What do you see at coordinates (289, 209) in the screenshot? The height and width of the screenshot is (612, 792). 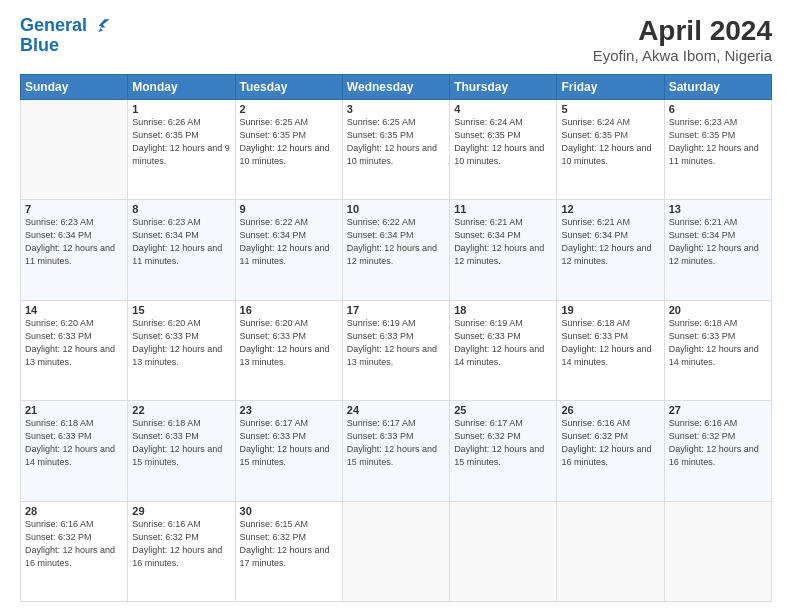 I see `day-number: 9` at bounding box center [289, 209].